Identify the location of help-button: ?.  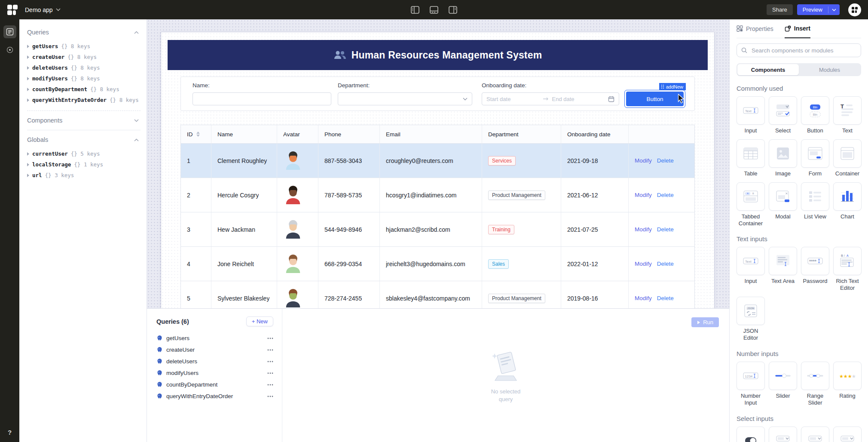
(9, 433).